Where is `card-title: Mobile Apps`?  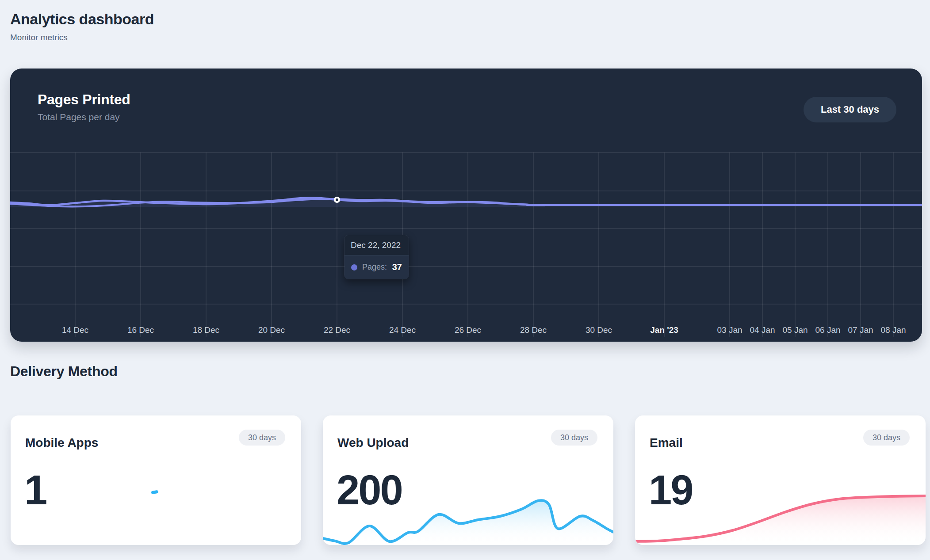
card-title: Mobile Apps is located at coordinates (62, 443).